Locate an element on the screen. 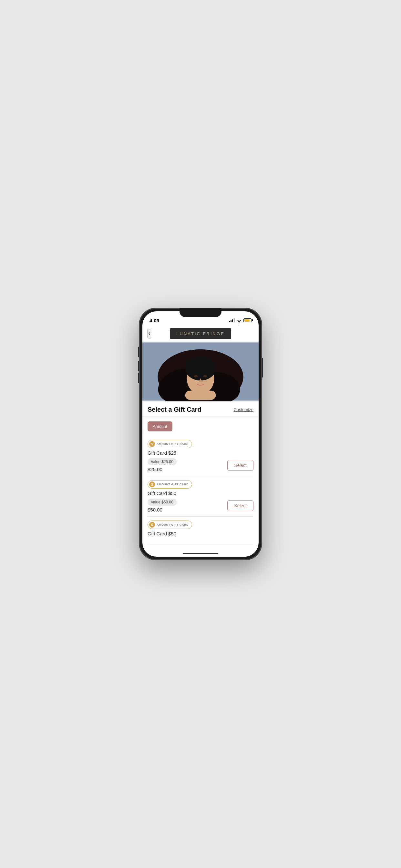  status-time: 4:09 is located at coordinates (154, 320).